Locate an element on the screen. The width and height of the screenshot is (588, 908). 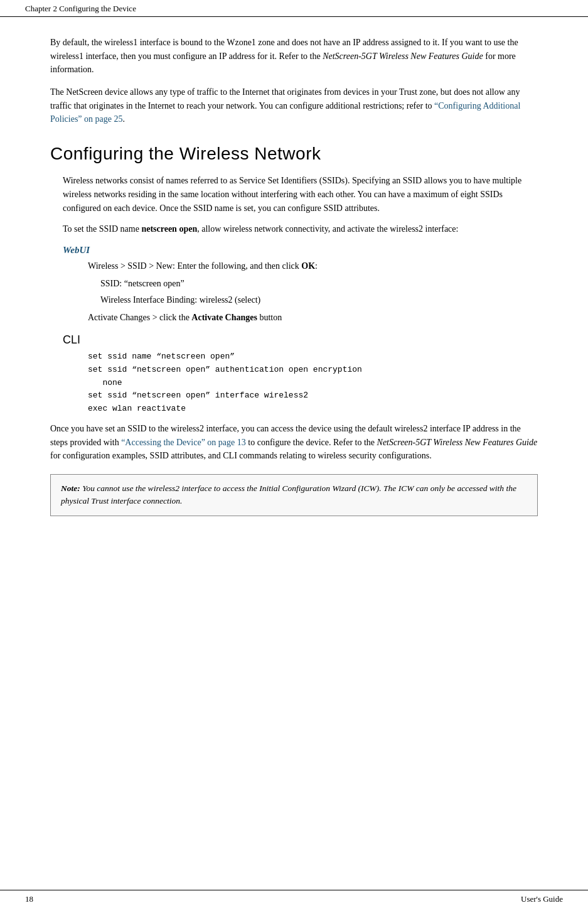
webui-instruction: Wireless > SSID > New: Enter the followi… is located at coordinates (313, 266).